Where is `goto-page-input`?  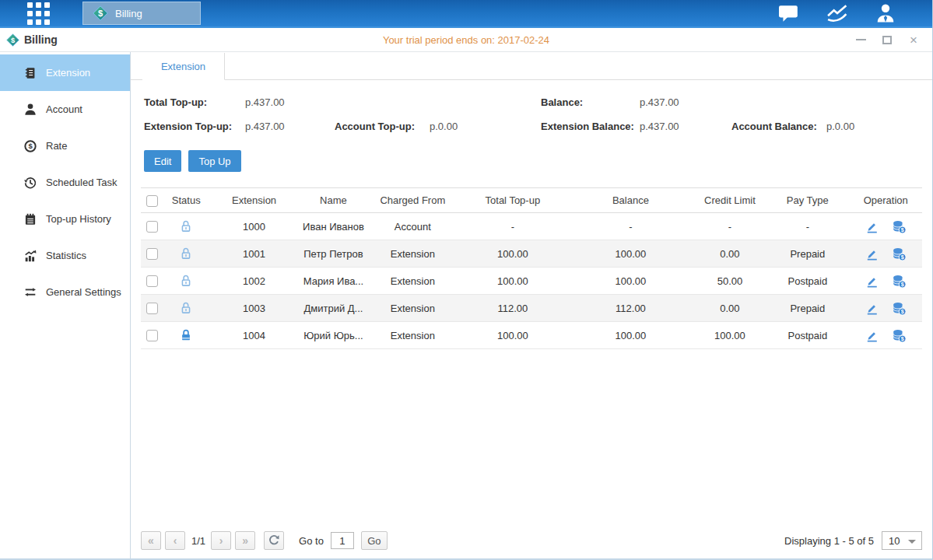 goto-page-input is located at coordinates (342, 541).